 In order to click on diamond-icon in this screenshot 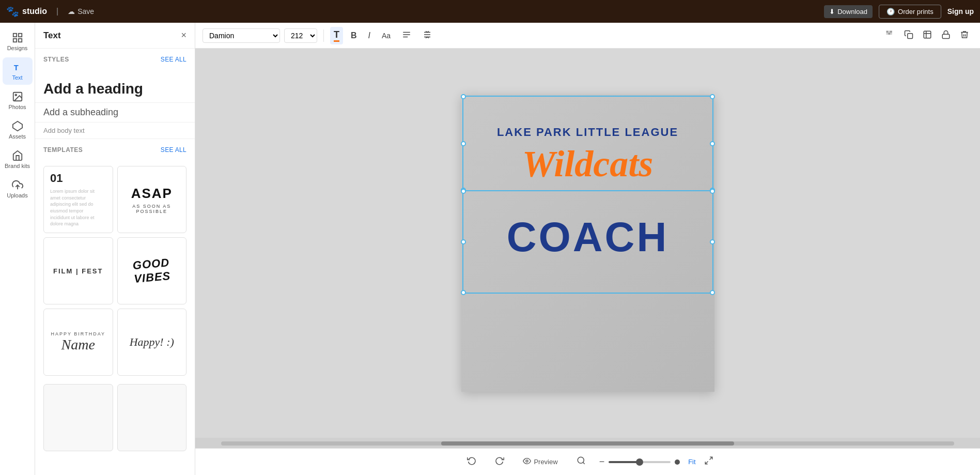, I will do `click(18, 126)`.